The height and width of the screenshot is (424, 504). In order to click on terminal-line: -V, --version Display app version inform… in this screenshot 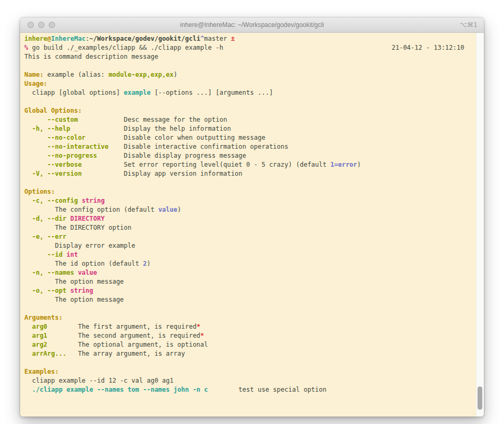, I will do `click(254, 174)`.